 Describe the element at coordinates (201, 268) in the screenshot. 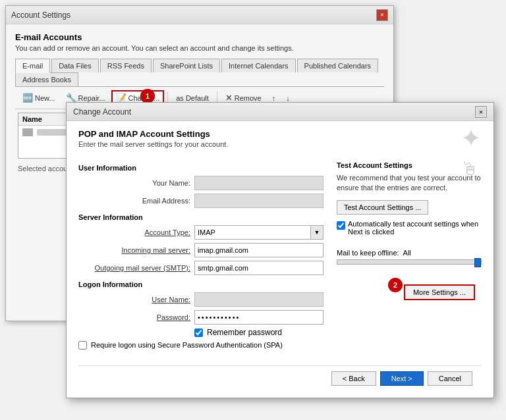

I see `outgoing-server-row: Outgoing mail server (SMTP):` at that location.